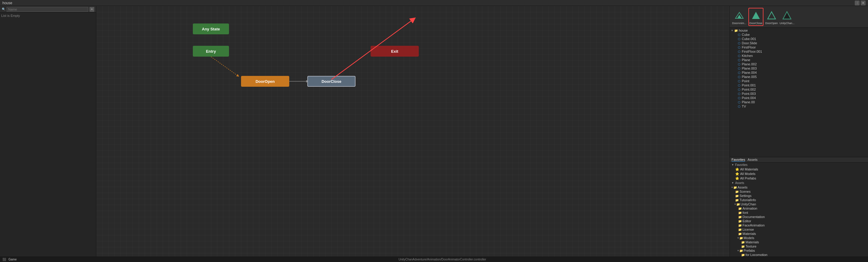 This screenshot has height=262, width=868. Describe the element at coordinates (799, 165) in the screenshot. I see `favorites-header: Favorites` at that location.